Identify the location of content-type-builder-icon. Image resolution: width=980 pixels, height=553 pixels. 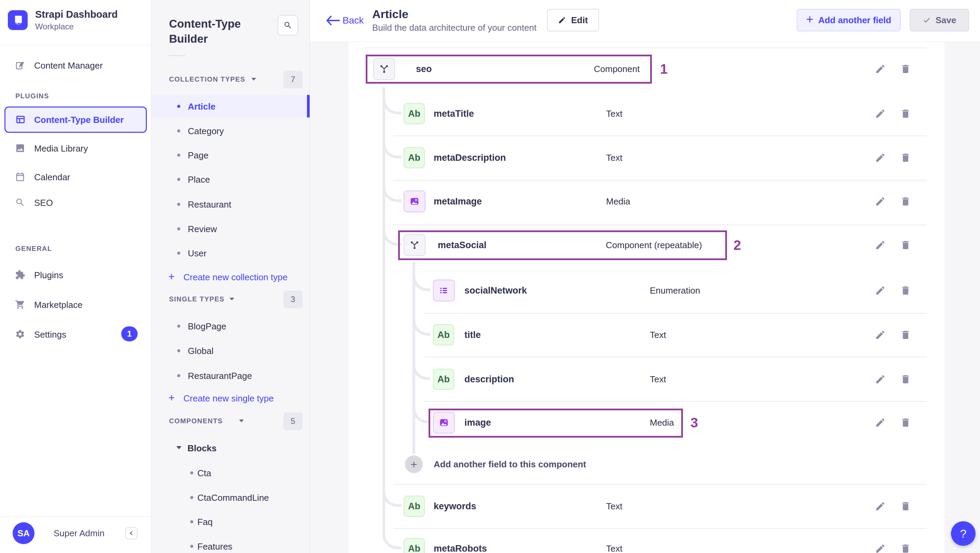
(21, 119).